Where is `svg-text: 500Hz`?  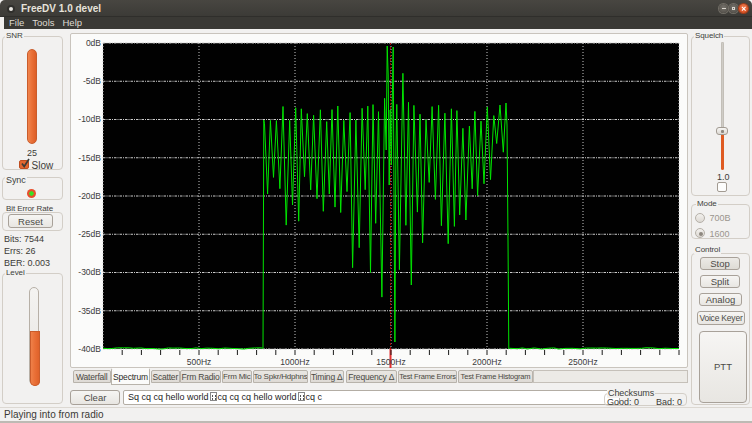
svg-text: 500Hz is located at coordinates (200, 362).